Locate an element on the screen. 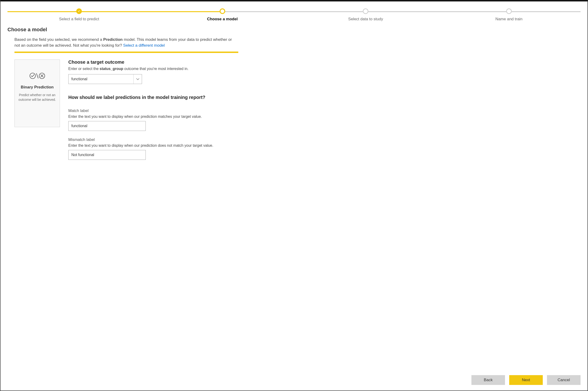 Image resolution: width=588 pixels, height=391 pixels. step-label: Name and train is located at coordinates (509, 19).